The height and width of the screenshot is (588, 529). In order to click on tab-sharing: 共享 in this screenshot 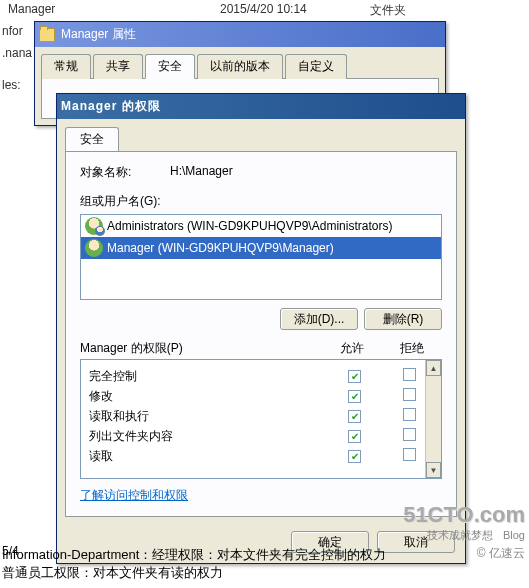, I will do `click(118, 66)`.